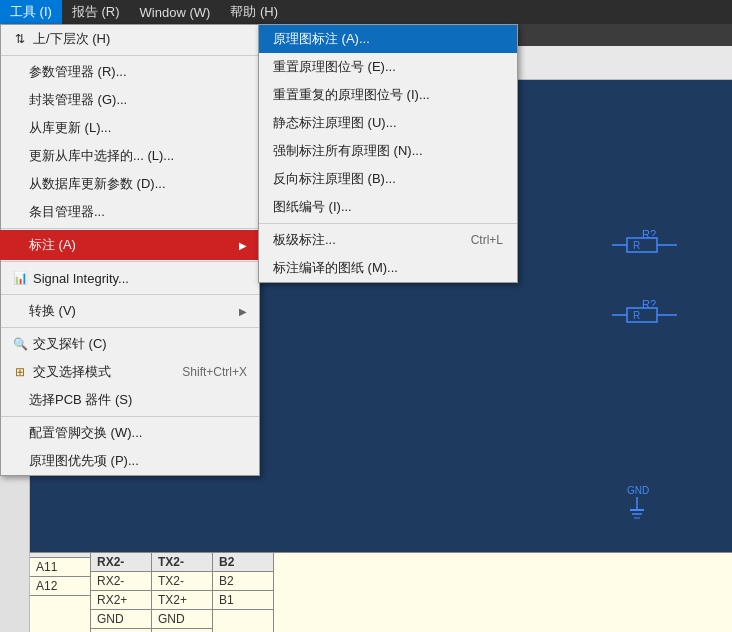 This screenshot has width=732, height=632. Describe the element at coordinates (121, 562) in the screenshot. I see `bt-header-2: RX2-` at that location.